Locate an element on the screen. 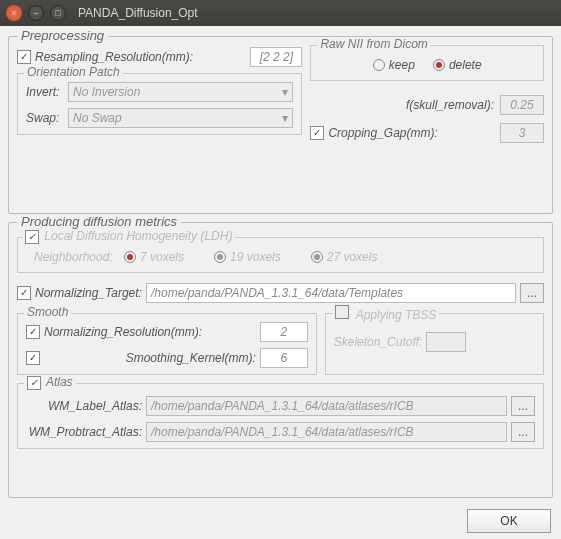 Image resolution: width=561 pixels, height=539 pixels. minimize-icon: − is located at coordinates (36, 13).